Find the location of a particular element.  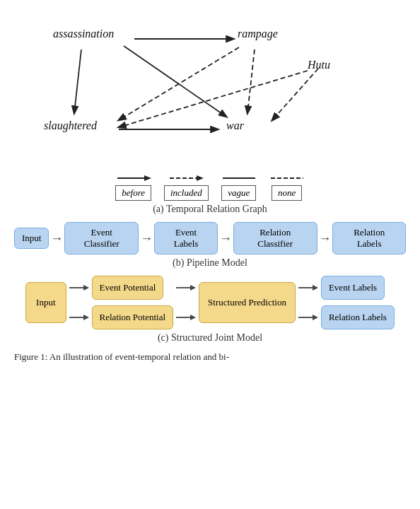

pipe-event-labels: Event Labels is located at coordinates (186, 238).